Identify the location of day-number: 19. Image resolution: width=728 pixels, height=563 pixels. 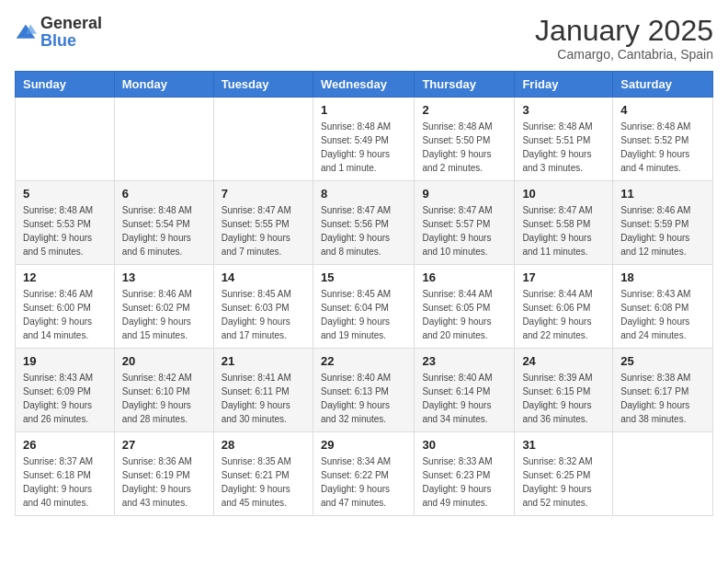
(64, 361).